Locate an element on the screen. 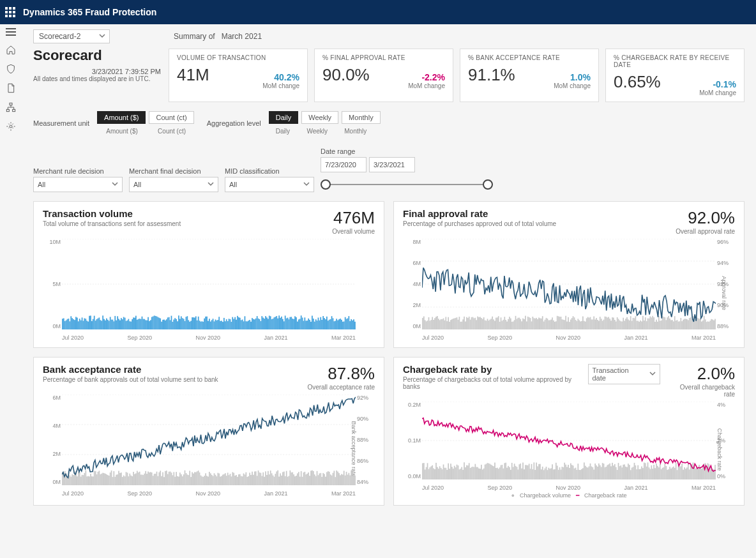  app-launcher-icon is located at coordinates (10, 12).